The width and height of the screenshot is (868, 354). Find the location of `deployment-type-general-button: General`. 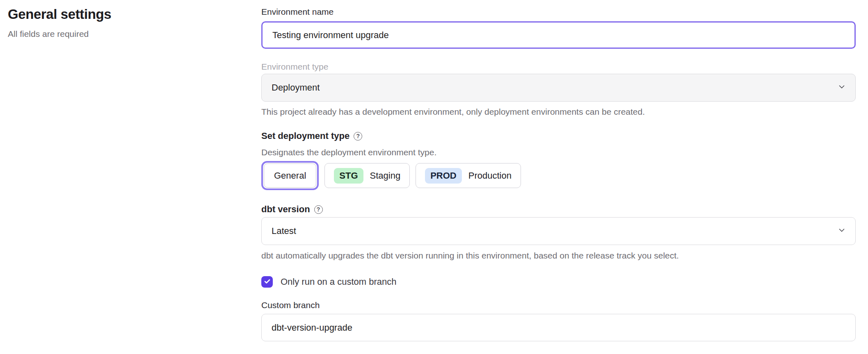

deployment-type-general-button: General is located at coordinates (290, 175).